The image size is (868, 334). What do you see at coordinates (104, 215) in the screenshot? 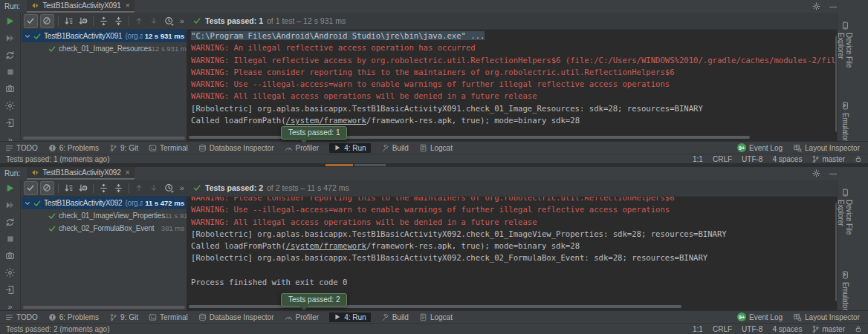
I see `test-case-row: check_01_ImageView_Properties 11 s 91 ms` at bounding box center [104, 215].